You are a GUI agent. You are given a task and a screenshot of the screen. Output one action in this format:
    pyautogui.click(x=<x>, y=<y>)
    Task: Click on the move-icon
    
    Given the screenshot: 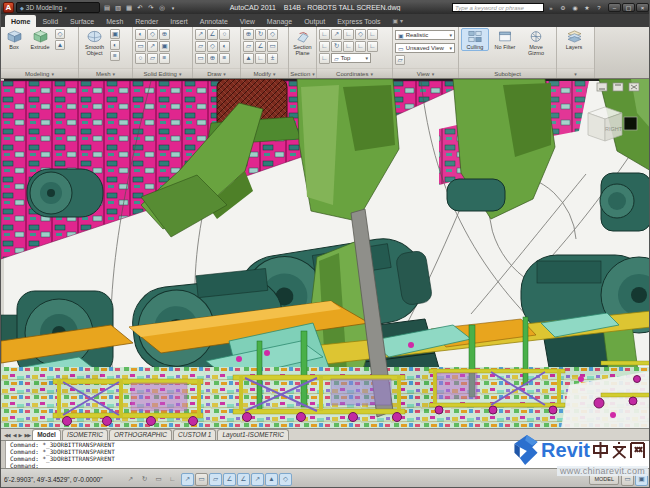 What is the action you would take?
    pyautogui.click(x=248, y=34)
    